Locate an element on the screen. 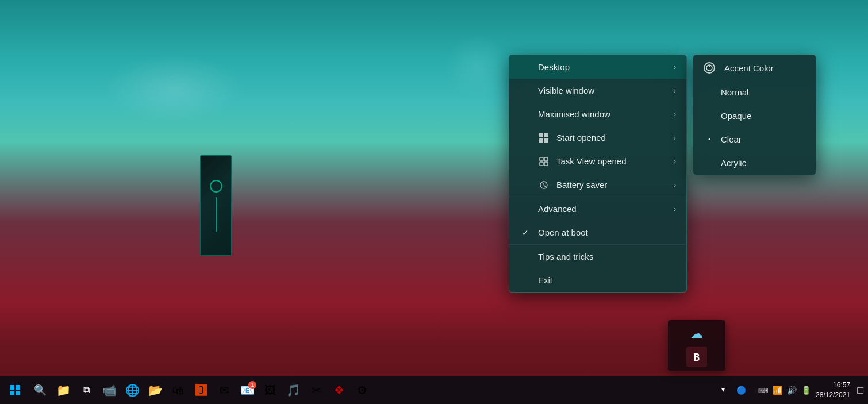 The height and width of the screenshot is (404, 868). taskbar-wifi: 📶 is located at coordinates (777, 390).